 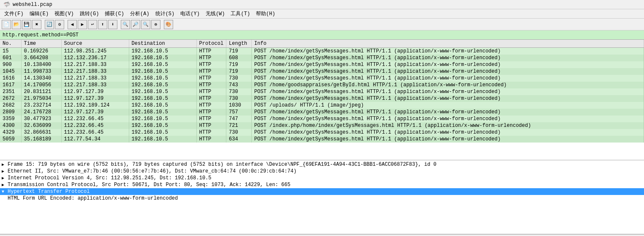 What do you see at coordinates (211, 44) in the screenshot?
I see `col-protocol: Protocol` at bounding box center [211, 44].